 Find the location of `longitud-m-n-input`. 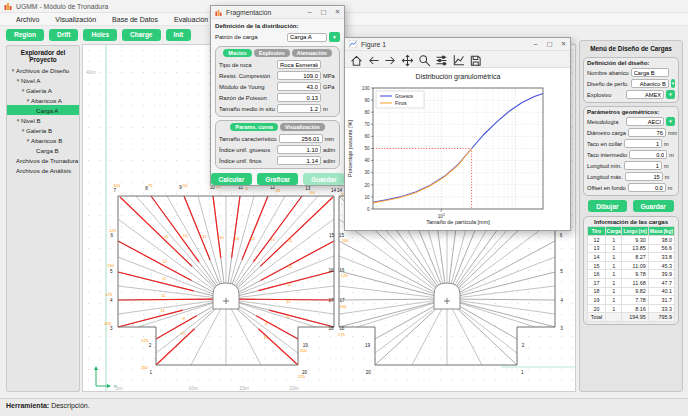

longitud-m-n-input is located at coordinates (643, 166).